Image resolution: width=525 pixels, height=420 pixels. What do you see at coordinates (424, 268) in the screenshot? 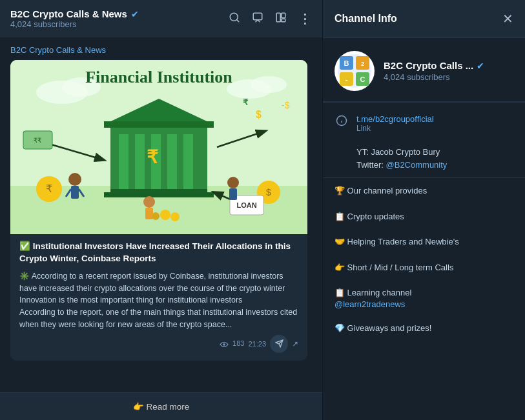
I see `feature-4-text: 👉 Short / Mid / Long term Calls` at bounding box center [424, 268].